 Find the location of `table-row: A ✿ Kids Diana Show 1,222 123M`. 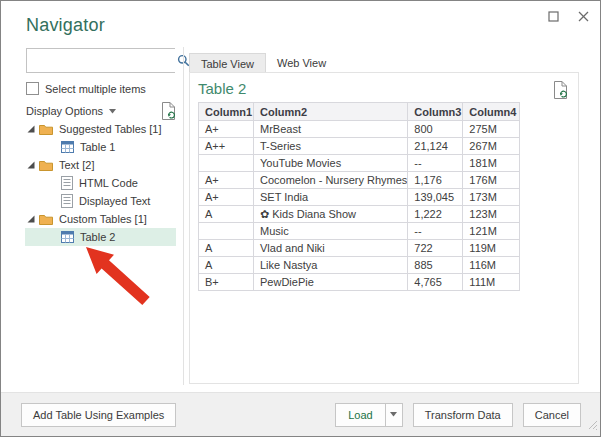

table-row: A ✿ Kids Diana Show 1,222 123M is located at coordinates (360, 214).